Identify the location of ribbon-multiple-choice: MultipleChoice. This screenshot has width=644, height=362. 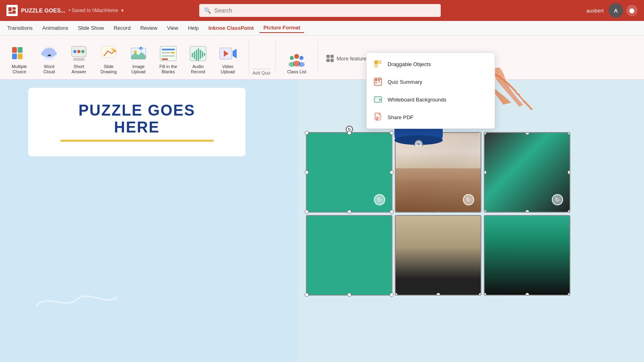
(19, 58).